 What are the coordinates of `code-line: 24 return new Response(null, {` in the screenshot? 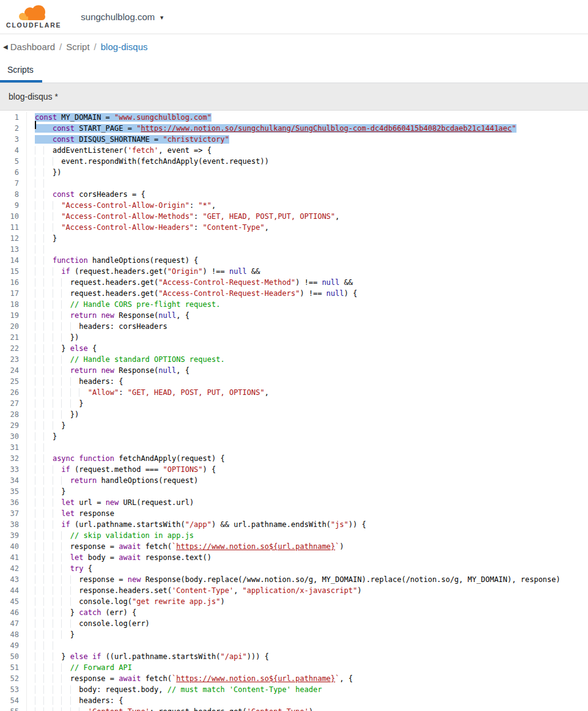 It's located at (294, 370).